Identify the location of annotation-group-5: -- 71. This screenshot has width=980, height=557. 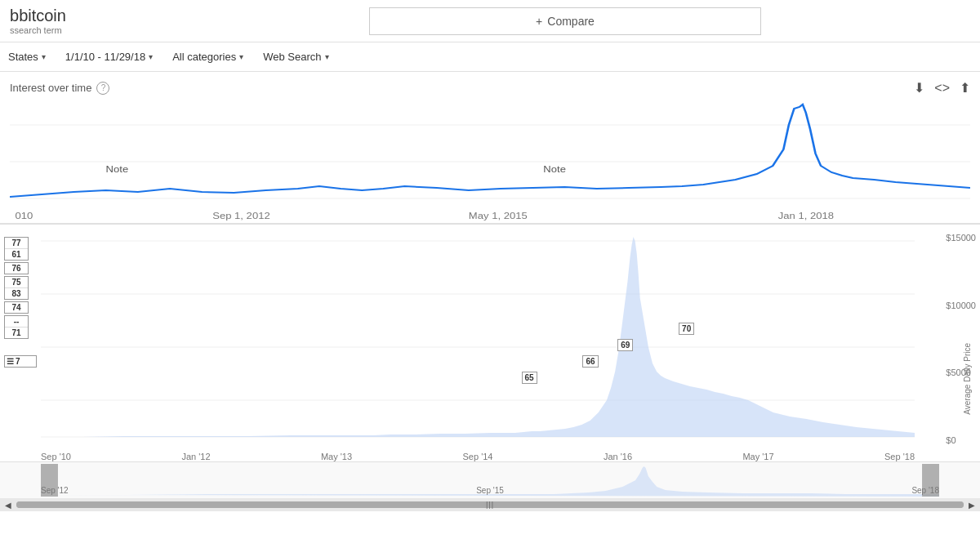
(16, 327).